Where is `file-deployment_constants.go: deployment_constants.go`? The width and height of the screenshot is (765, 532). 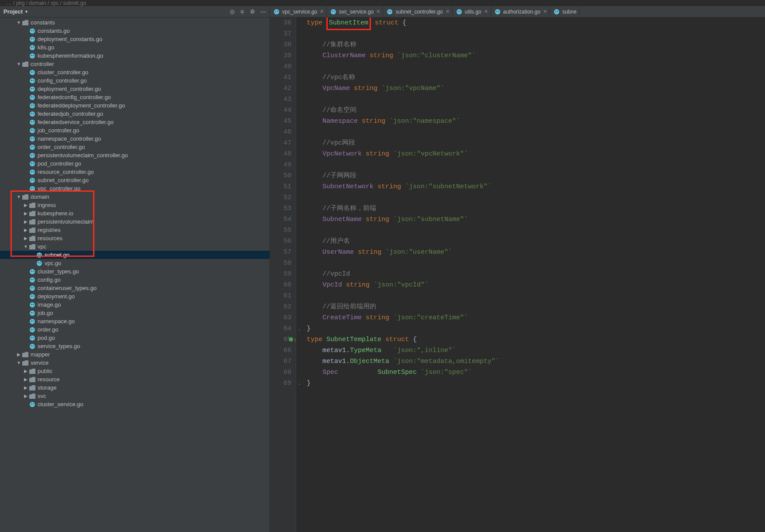 file-deployment_constants.go: deployment_constants.go is located at coordinates (135, 39).